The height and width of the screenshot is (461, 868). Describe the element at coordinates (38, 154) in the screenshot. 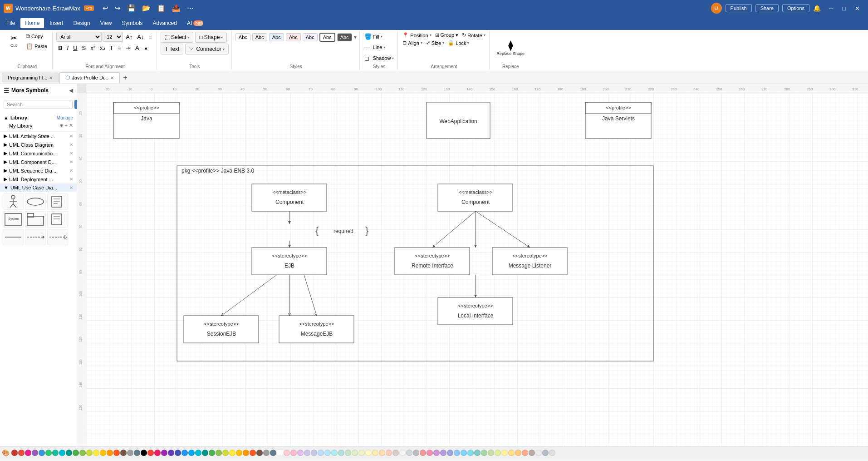

I see `cat-uml-comm: ▶ UML Communicatio... ✕` at that location.